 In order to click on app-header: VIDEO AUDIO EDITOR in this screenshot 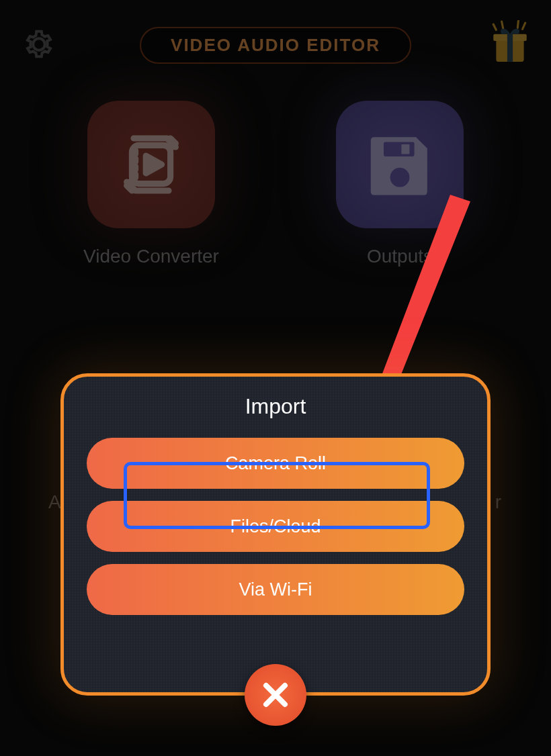, I will do `click(276, 37)`.